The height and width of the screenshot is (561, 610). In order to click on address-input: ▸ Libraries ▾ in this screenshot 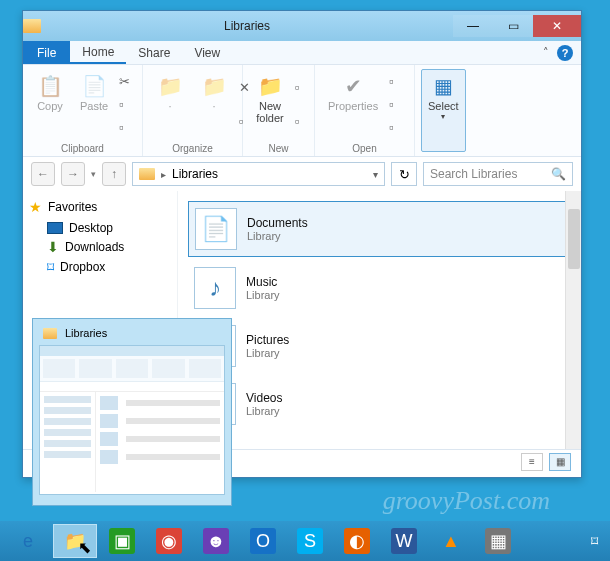, I will do `click(258, 174)`.